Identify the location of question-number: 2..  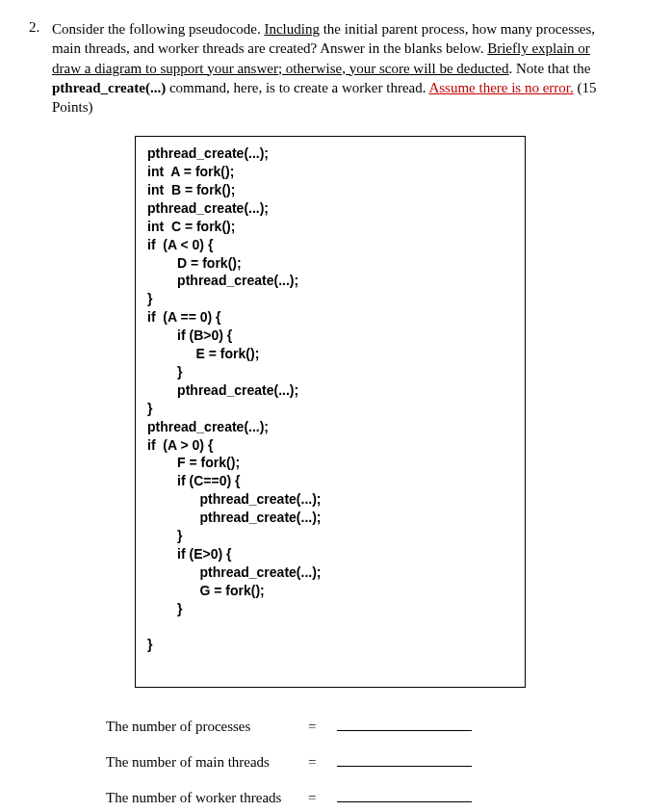
(40, 27).